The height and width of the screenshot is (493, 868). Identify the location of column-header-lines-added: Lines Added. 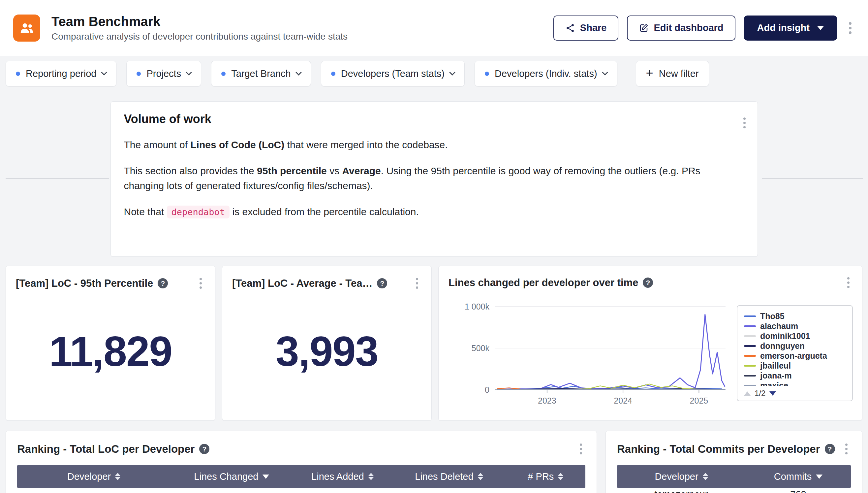
(342, 477).